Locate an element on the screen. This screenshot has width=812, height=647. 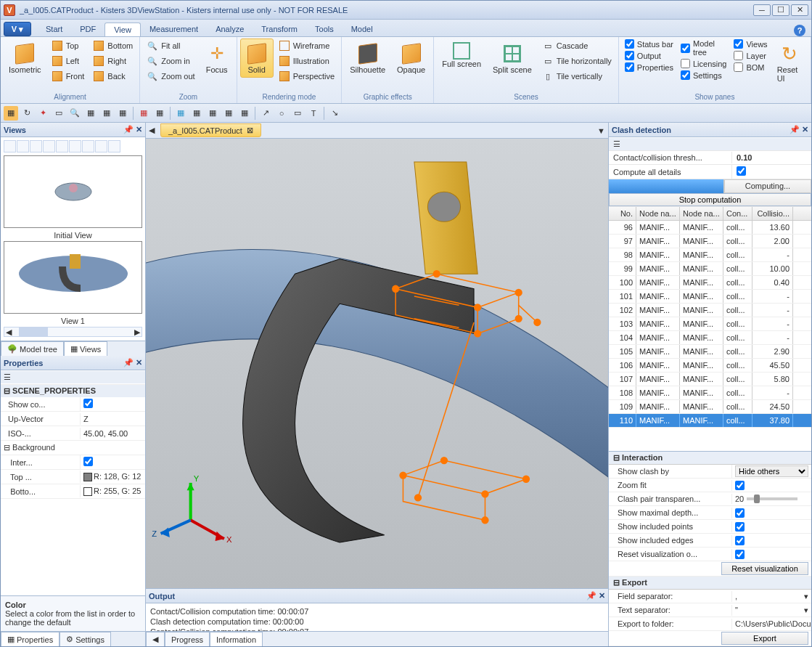
ribbon-tab-start: Start is located at coordinates (54, 29).